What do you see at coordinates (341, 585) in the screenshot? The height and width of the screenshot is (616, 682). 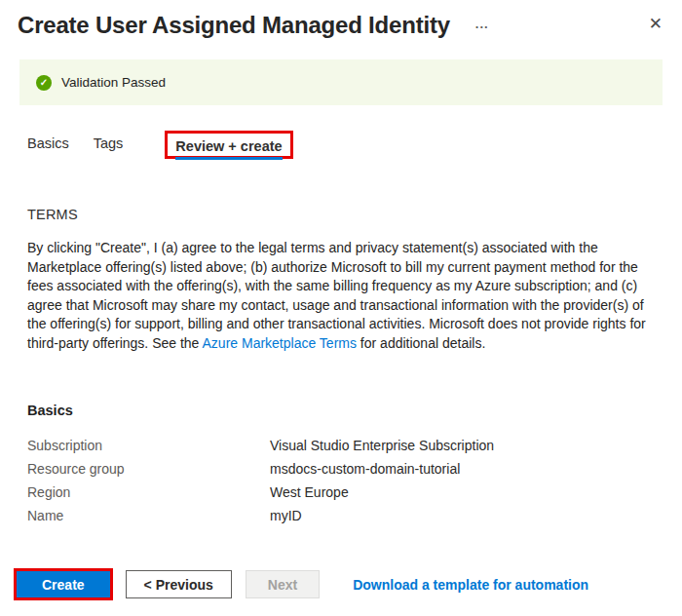 I see `footer-action-bar: Create < Previous Next Download a templa…` at bounding box center [341, 585].